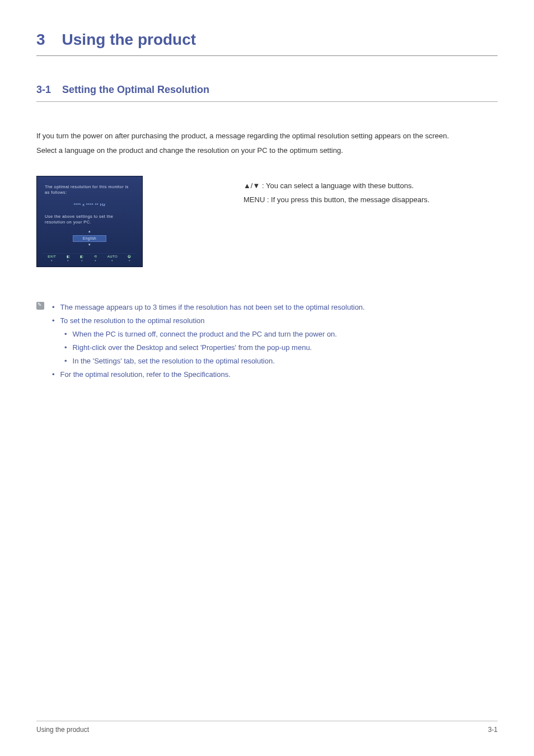  What do you see at coordinates (267, 727) in the screenshot?
I see `page-footer: Using the product 3-1` at bounding box center [267, 727].